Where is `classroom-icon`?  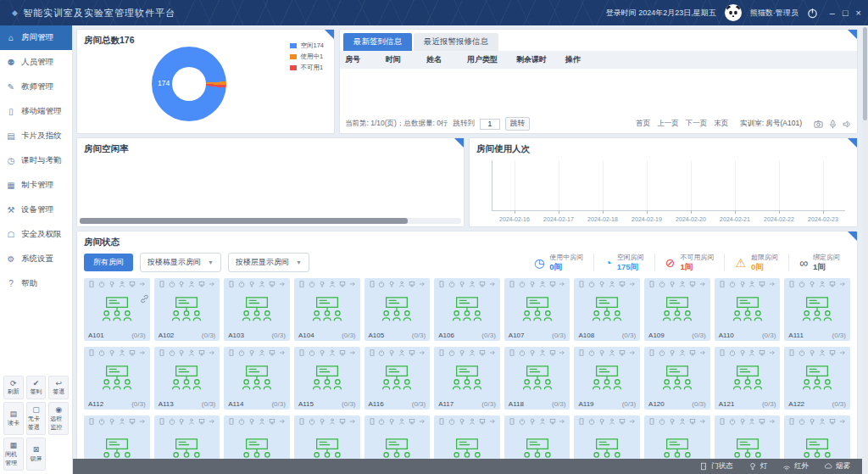 classroom-icon is located at coordinates (397, 309).